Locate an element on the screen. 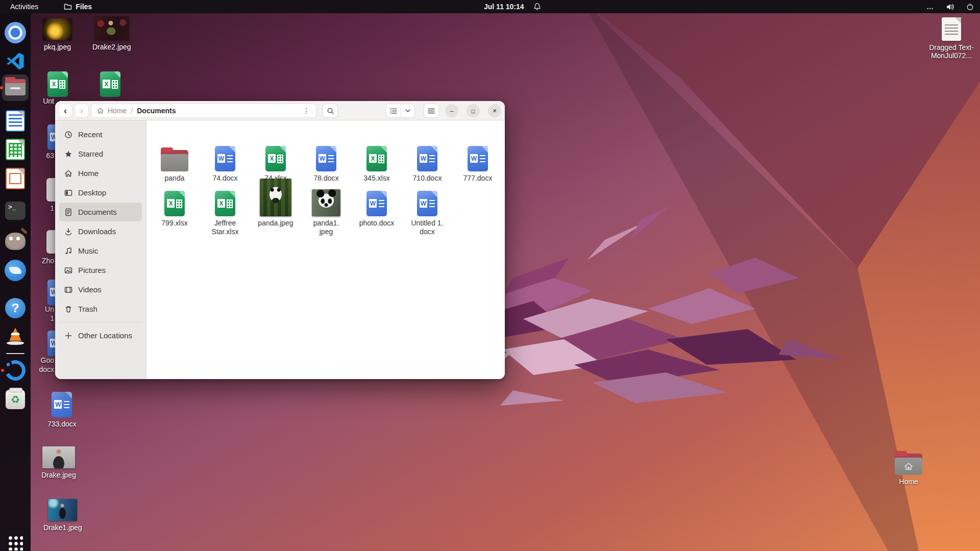 The width and height of the screenshot is (980, 551). view-dropdown-chevron-icon is located at coordinates (407, 111).